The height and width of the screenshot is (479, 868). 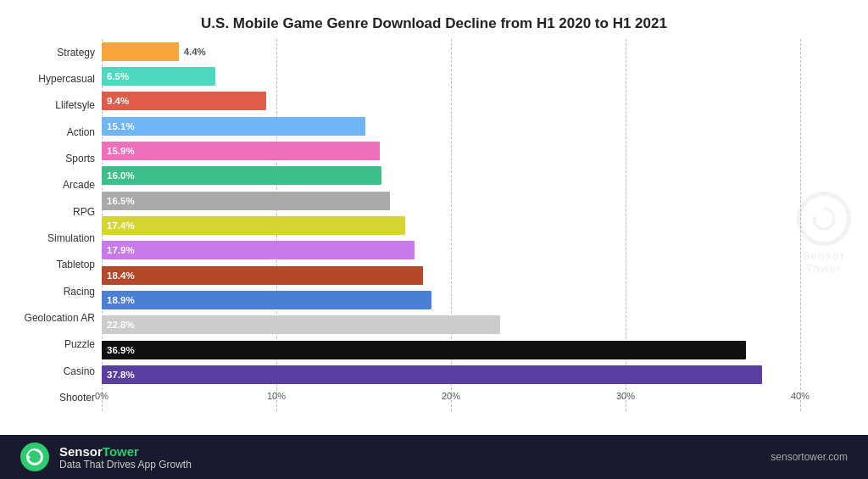 What do you see at coordinates (451, 201) in the screenshot?
I see `bar-row-rpg: 16.5%` at bounding box center [451, 201].